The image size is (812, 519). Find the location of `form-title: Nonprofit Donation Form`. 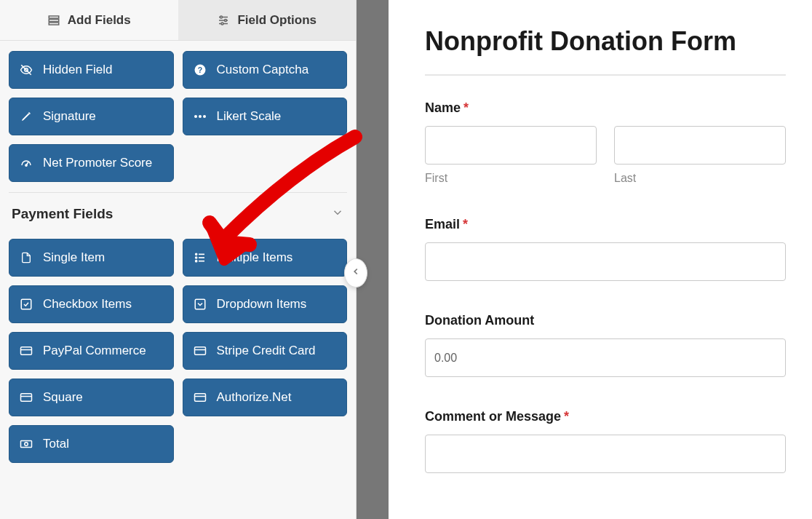

form-title: Nonprofit Donation Form is located at coordinates (605, 41).